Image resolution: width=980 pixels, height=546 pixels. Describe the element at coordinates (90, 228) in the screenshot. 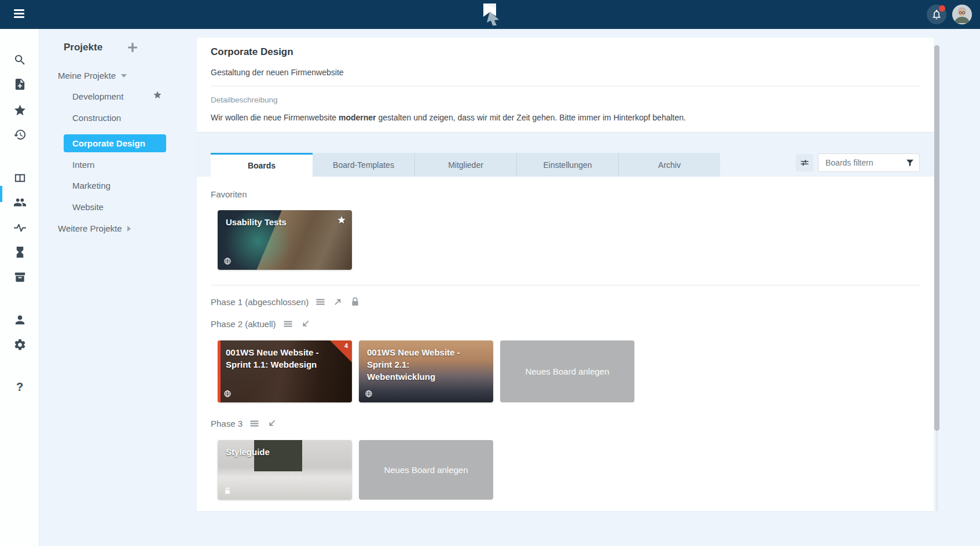

I see `group-label: Weitere Projekte` at that location.